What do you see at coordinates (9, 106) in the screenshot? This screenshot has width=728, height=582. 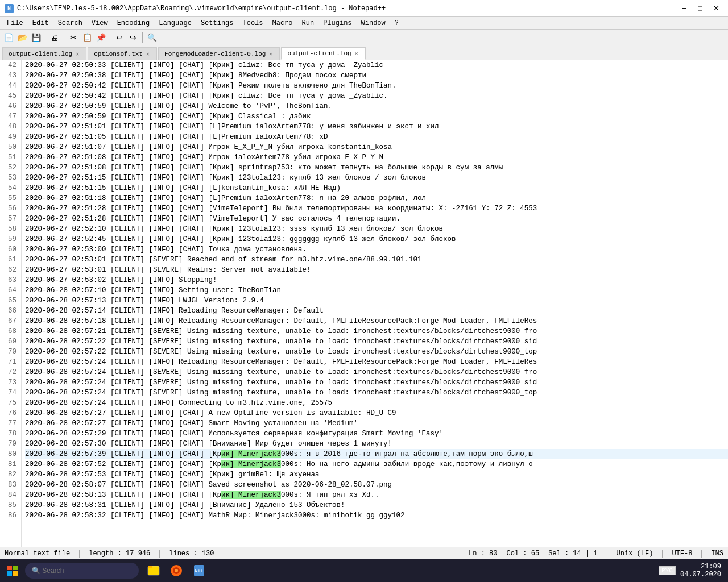 I see `line-number-46: 46` at bounding box center [9, 106].